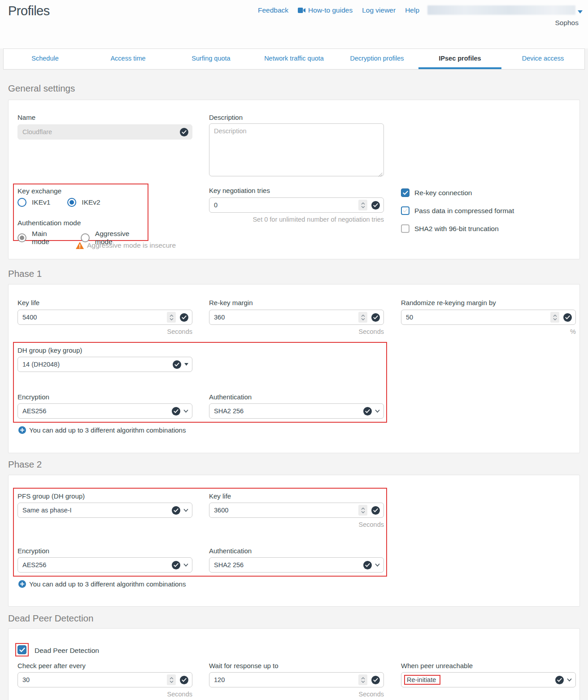  I want to click on tab-decryption-profiles: Decryption profiles, so click(377, 59).